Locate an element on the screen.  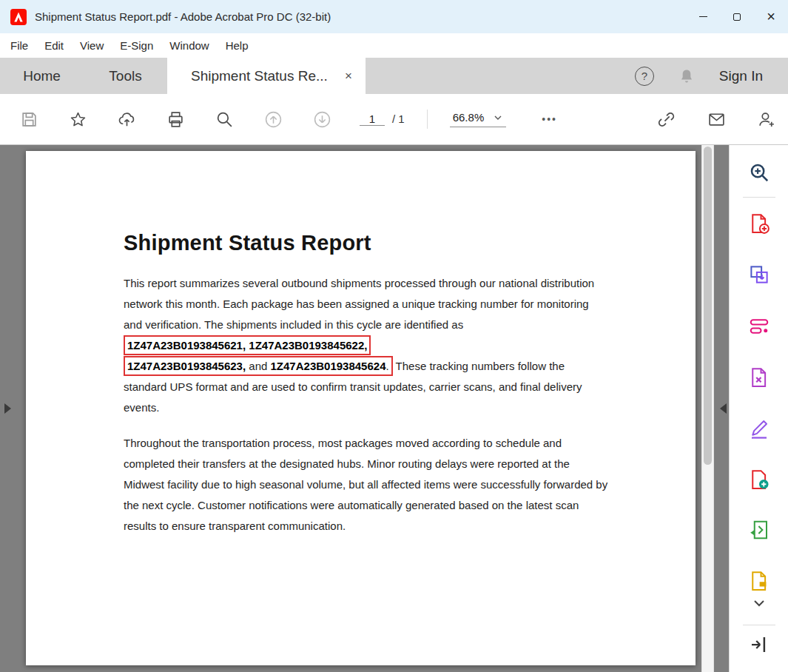
tab-document-label: Shipment Status Re... is located at coordinates (259, 76).